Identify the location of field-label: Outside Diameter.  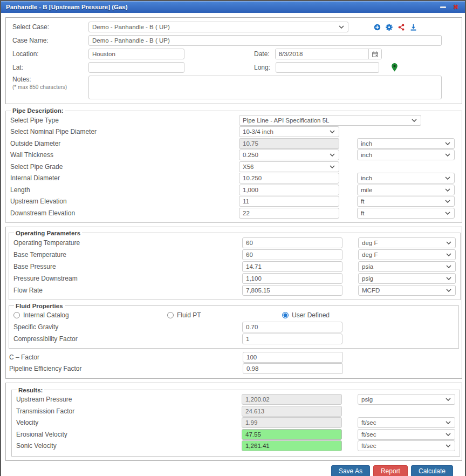
(125, 144).